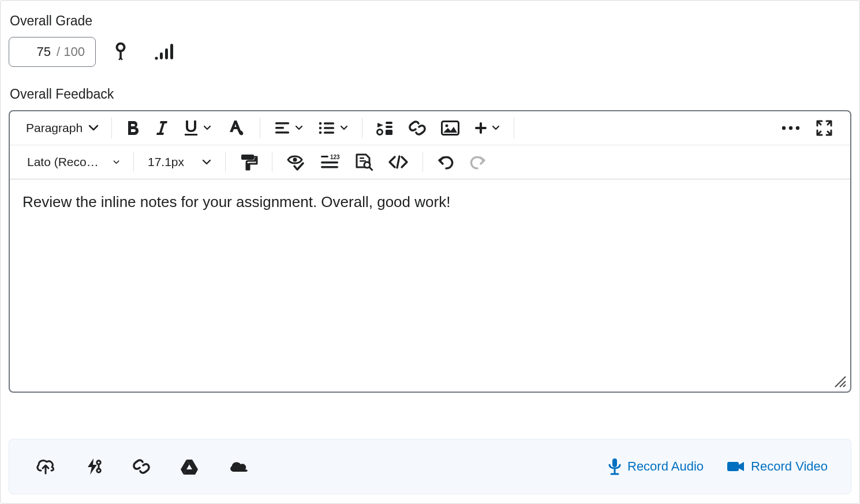 The height and width of the screenshot is (504, 860). I want to click on resize-handle, so click(840, 381).